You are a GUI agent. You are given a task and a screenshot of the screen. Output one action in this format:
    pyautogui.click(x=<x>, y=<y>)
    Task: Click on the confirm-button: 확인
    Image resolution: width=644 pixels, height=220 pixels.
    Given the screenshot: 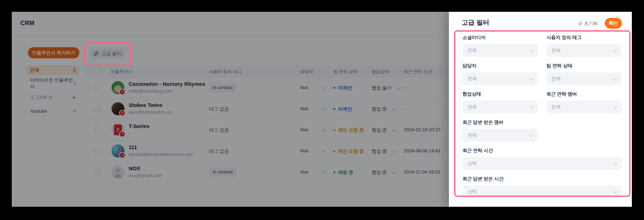 What is the action you would take?
    pyautogui.click(x=613, y=23)
    